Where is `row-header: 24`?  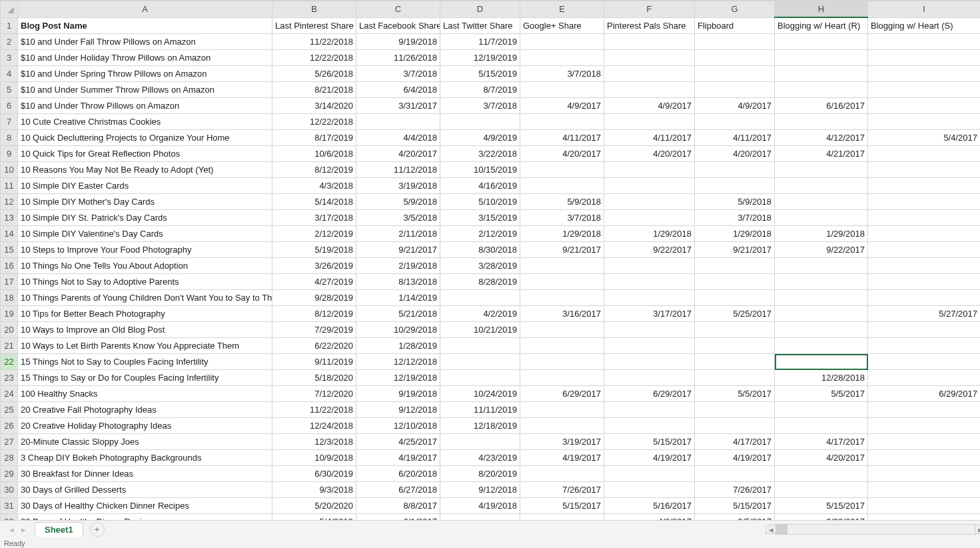
row-header: 24 is located at coordinates (9, 394).